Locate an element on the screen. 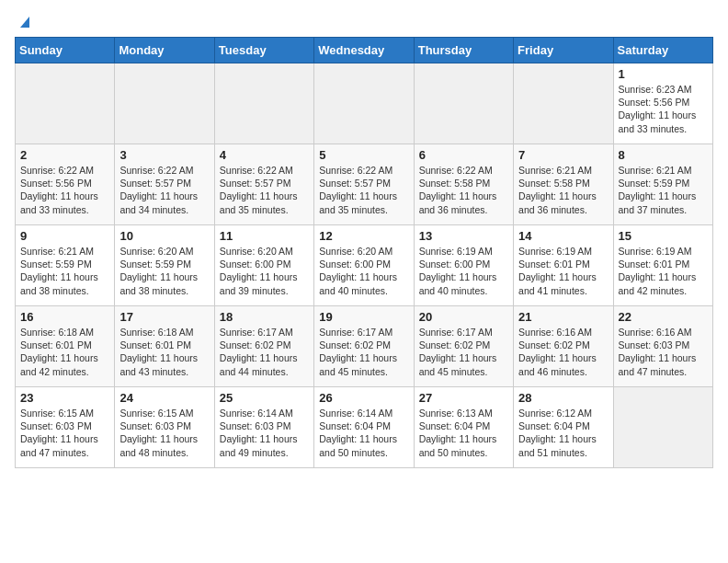 The height and width of the screenshot is (563, 728). calendar-cell: 6Sunrise: 6:22 AM Sunset: 5:58 PM Daylig… is located at coordinates (463, 185).